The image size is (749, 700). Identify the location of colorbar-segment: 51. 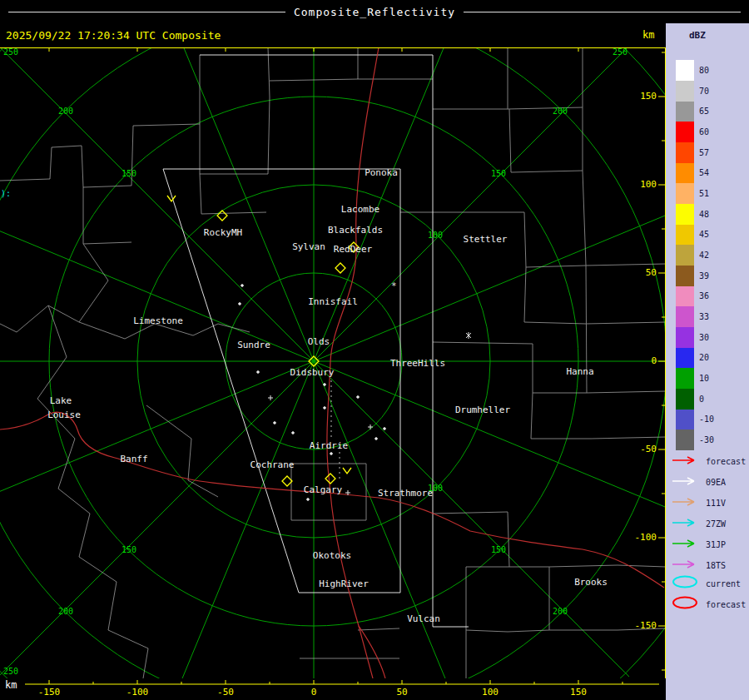
(692, 193).